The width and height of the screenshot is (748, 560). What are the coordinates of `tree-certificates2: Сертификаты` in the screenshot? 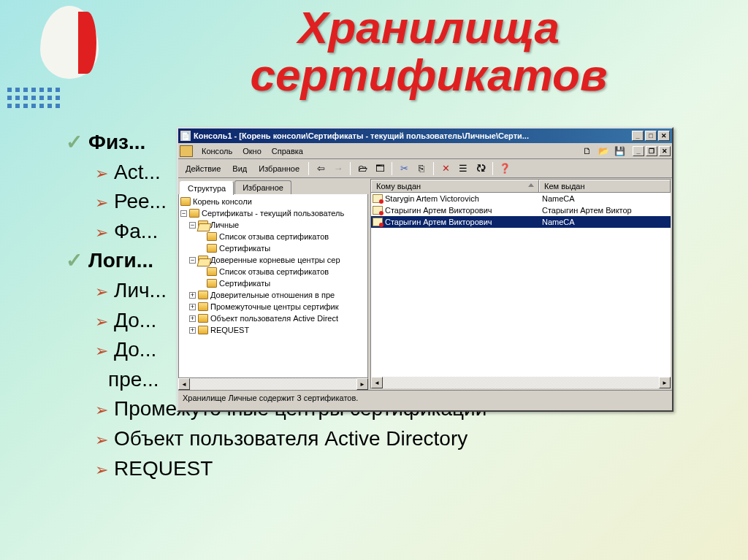 It's located at (245, 283).